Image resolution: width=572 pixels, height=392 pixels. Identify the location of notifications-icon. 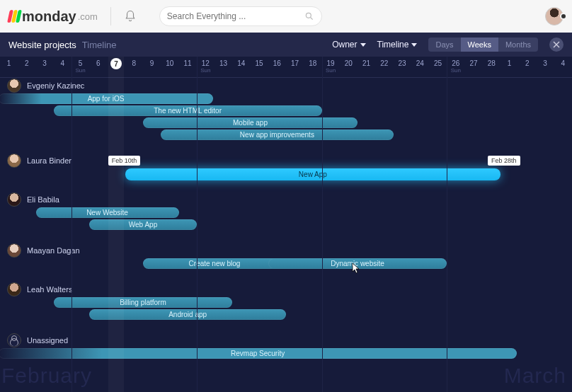
(130, 16).